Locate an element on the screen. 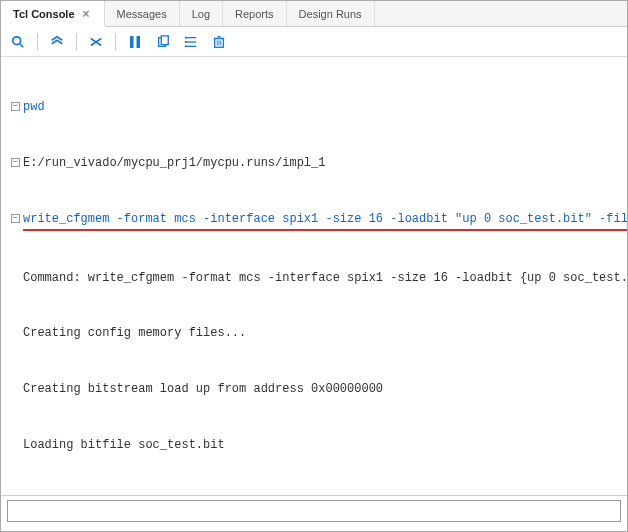 Image resolution: width=628 pixels, height=532 pixels. expand-toggle-icon is located at coordinates (96, 42).